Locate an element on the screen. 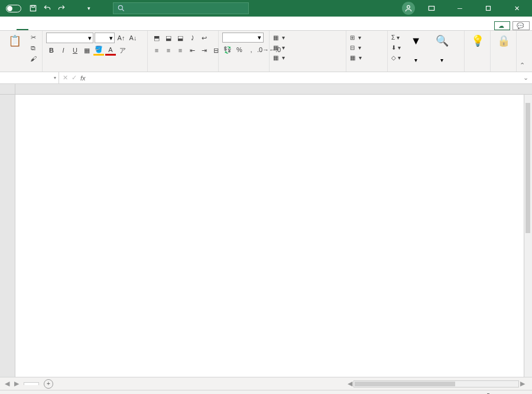  fx-icon: fx is located at coordinates (83, 78).